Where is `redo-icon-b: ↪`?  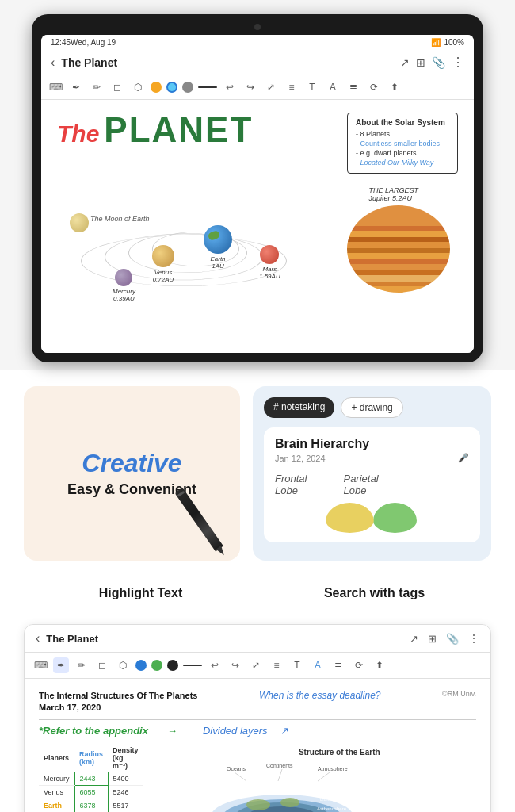
redo-icon-b: ↪ is located at coordinates (235, 665).